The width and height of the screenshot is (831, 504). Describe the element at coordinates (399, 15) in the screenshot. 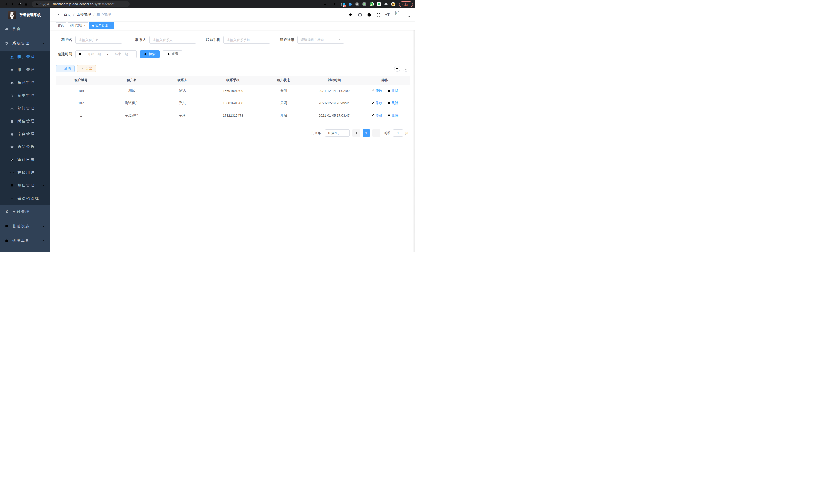

I see `user-avatar` at that location.